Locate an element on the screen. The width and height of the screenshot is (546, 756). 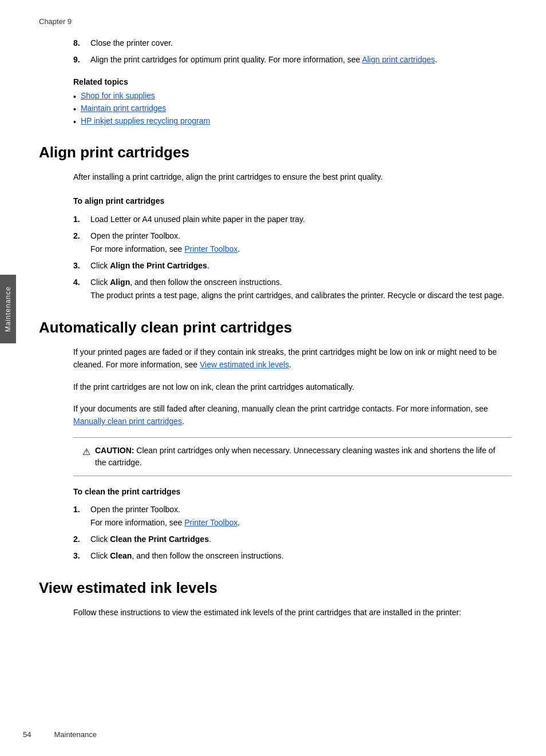
align-step-1-content: Load Letter or A4 unused plain white pap… is located at coordinates (301, 220).